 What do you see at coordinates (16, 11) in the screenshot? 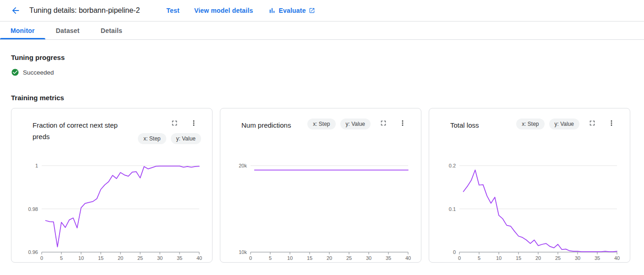
I see `back-button` at bounding box center [16, 11].